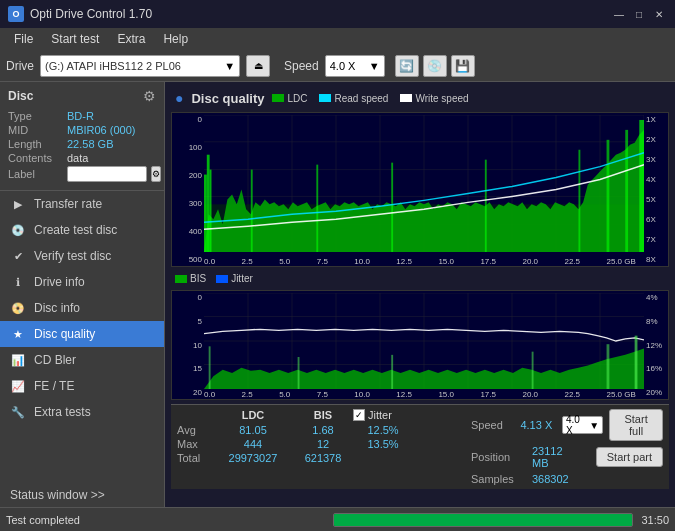 The image size is (675, 531). Describe the element at coordinates (195, 430) in the screenshot. I see `avg-label: Avg` at that location.